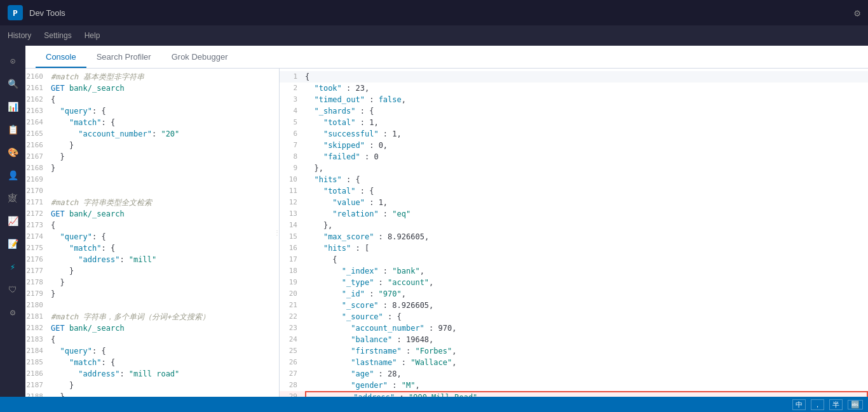 Image resolution: width=868 pixels, height=412 pixels. What do you see at coordinates (13, 175) in the screenshot?
I see `sidebar-icon-user: 👤` at bounding box center [13, 175].